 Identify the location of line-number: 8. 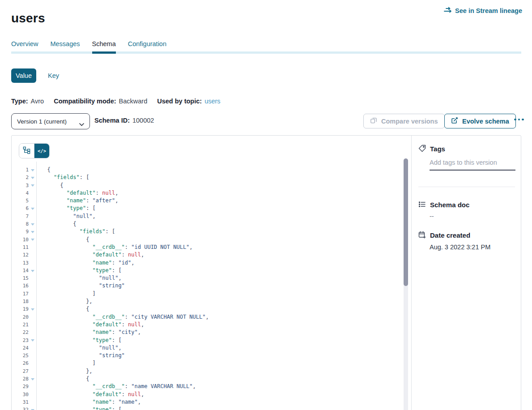
(20, 224).